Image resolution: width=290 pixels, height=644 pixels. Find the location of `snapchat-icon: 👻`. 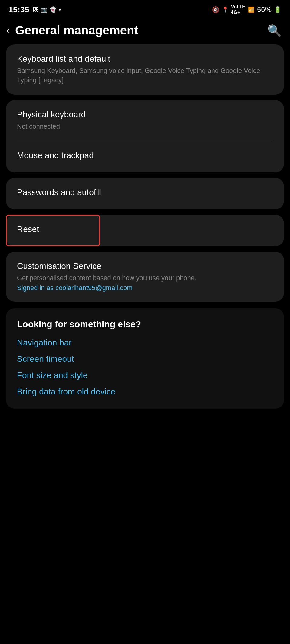

snapchat-icon: 👻 is located at coordinates (53, 10).